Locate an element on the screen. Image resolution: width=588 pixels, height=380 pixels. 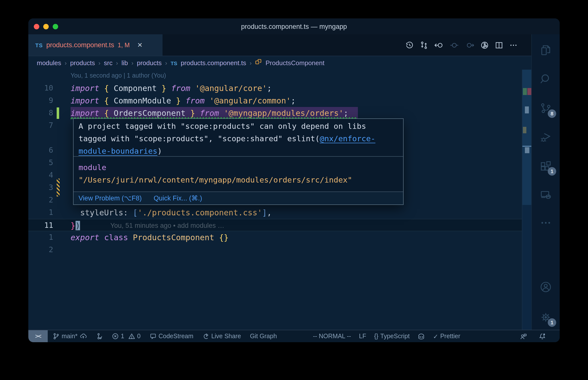
tab-bar: TS products.component.ts 1, M ✕ is located at coordinates (280, 45).